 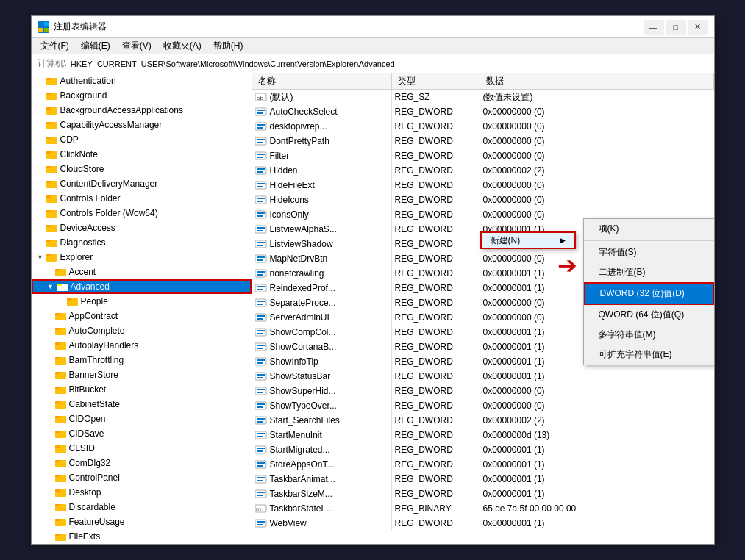 I want to click on table-row: ListviewAlphaS... REG_DWORD 0x00000001 (…, so click(x=483, y=229).